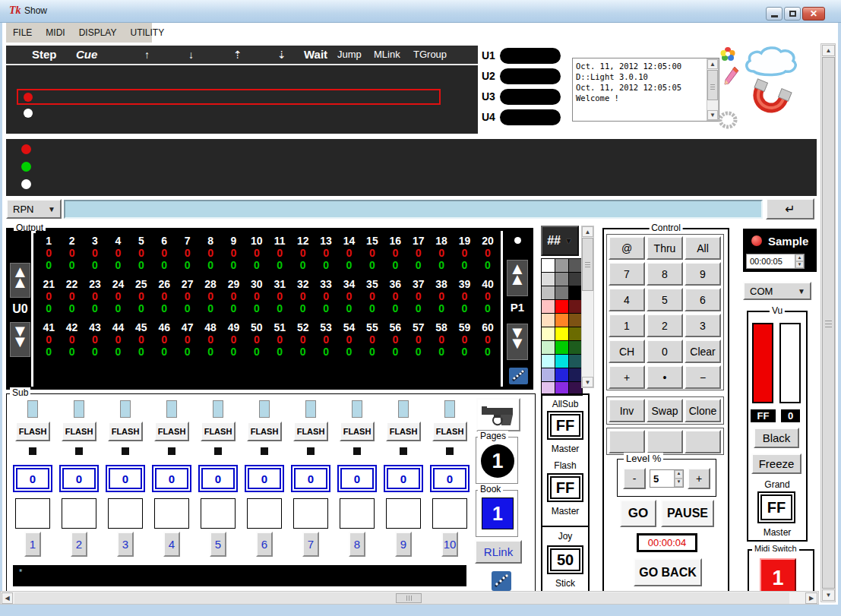 The image size is (841, 616). I want to click on channel-number: 33, so click(326, 284).